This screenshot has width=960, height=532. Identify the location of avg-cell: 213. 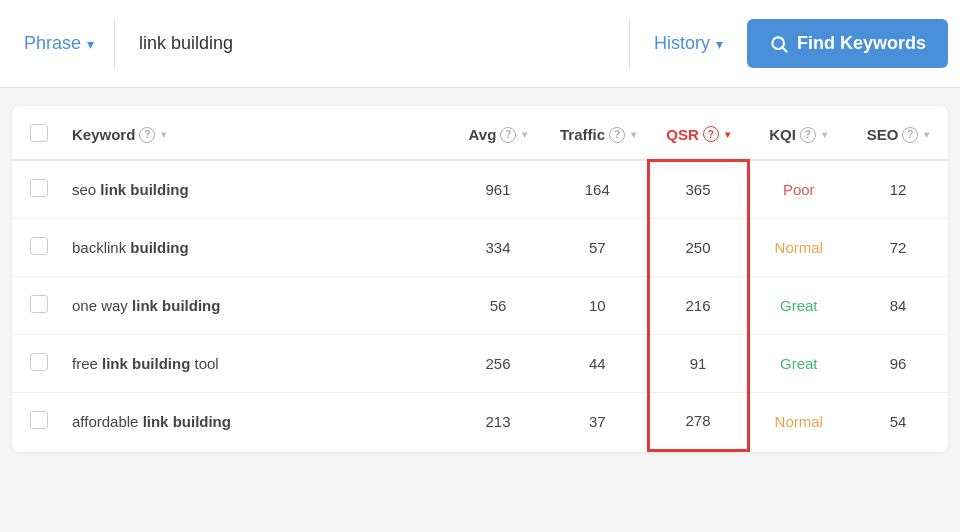
(498, 422).